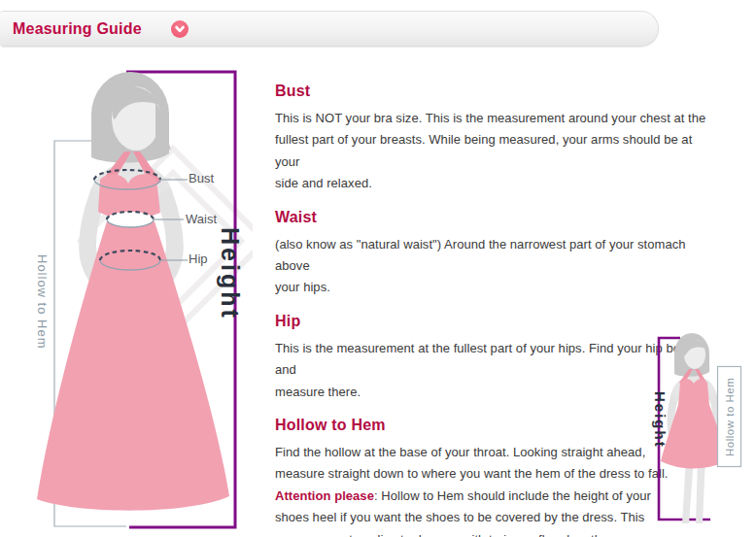  I want to click on section-waist: Waist (also know as "natural waist") Aro…, so click(492, 253).